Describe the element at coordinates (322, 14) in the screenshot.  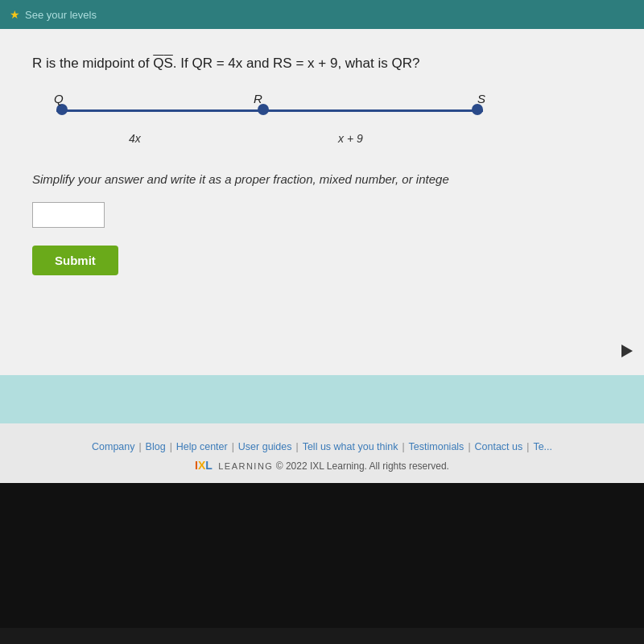
I see `top-bar: ★ See your levels` at that location.